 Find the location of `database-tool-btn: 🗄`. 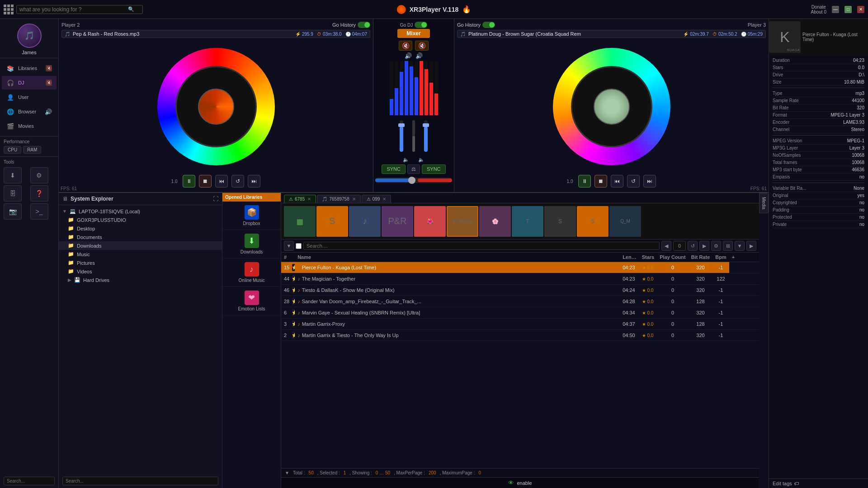

database-tool-btn: 🗄 is located at coordinates (13, 193).